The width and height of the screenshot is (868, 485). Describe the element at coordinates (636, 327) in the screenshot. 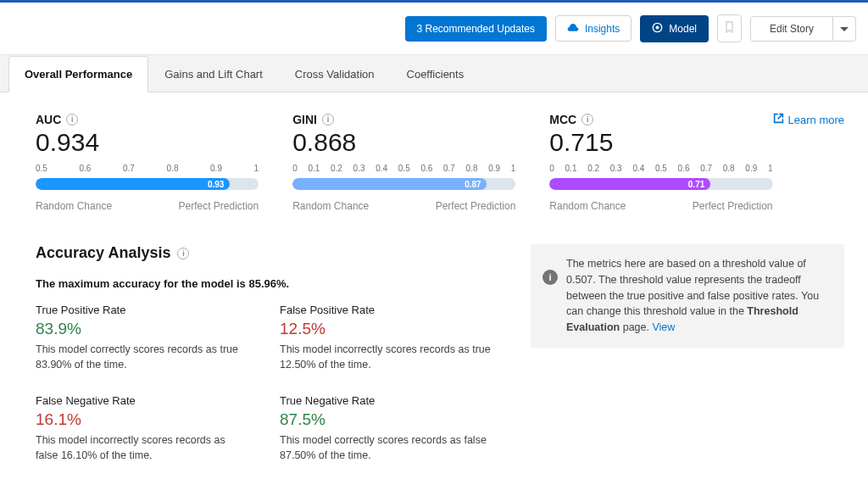

I see `info-text-post: page.` at that location.